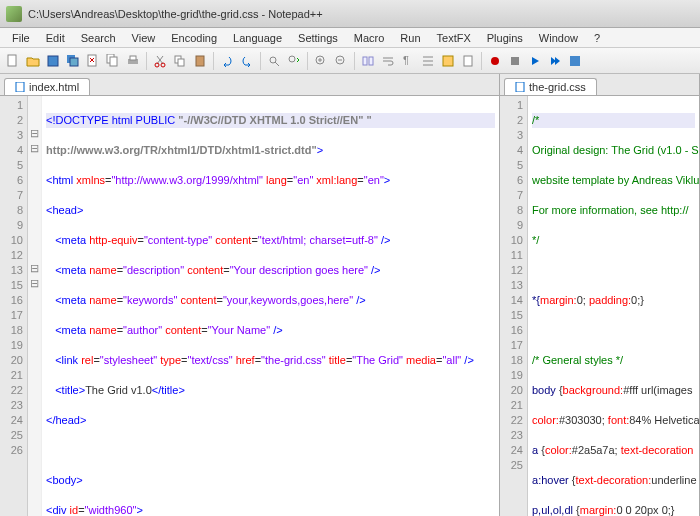 This screenshot has width=700, height=516. What do you see at coordinates (368, 61) in the screenshot?
I see `sync-icon` at bounding box center [368, 61].